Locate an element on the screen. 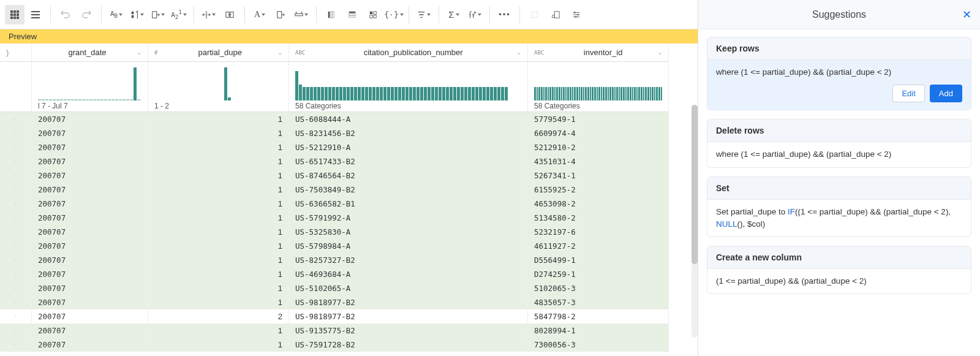 This screenshot has width=980, height=356. cell-citation: US-5798984-A is located at coordinates (409, 246).